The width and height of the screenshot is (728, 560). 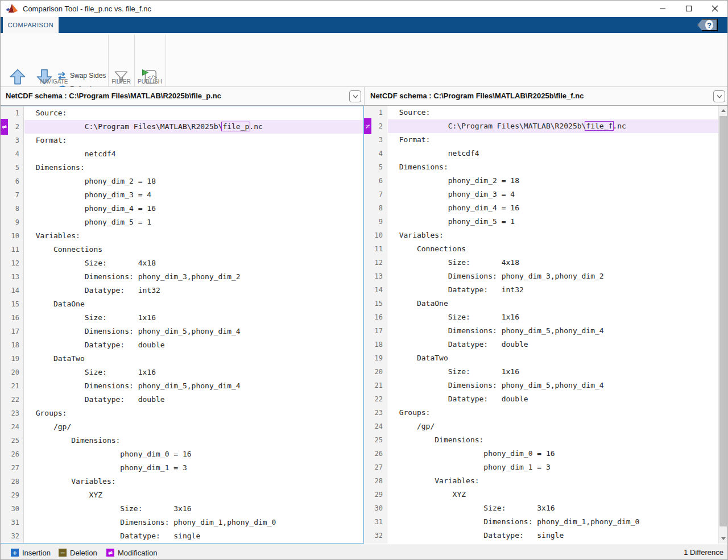 What do you see at coordinates (553, 522) in the screenshot?
I see `code-text: Dimensions: phony_dim_1,phony_dim_0` at bounding box center [553, 522].